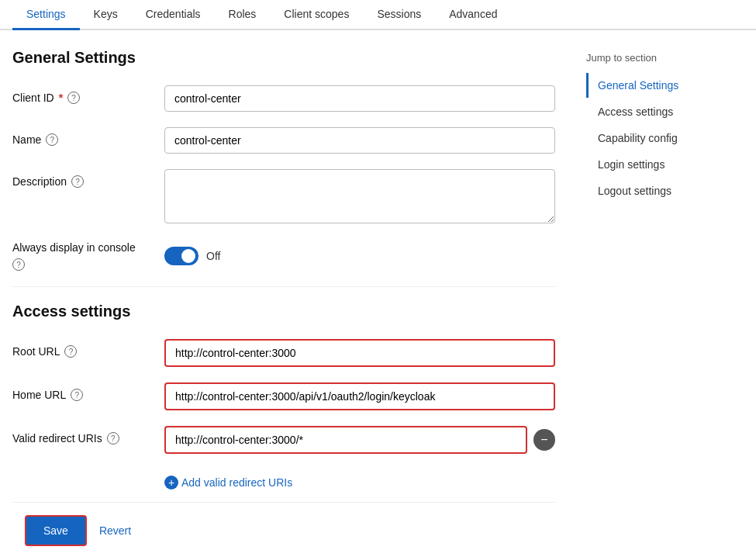  What do you see at coordinates (284, 529) in the screenshot?
I see `footer-buttons: Save Revert` at bounding box center [284, 529].